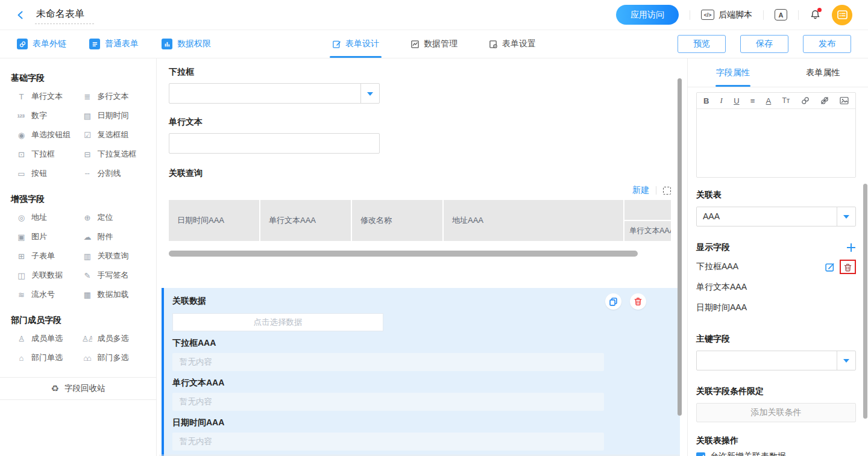 The image size is (868, 456). Describe the element at coordinates (115, 154) in the screenshot. I see `field-item-multi-dropdown: ⊟下拉复选框` at that location.